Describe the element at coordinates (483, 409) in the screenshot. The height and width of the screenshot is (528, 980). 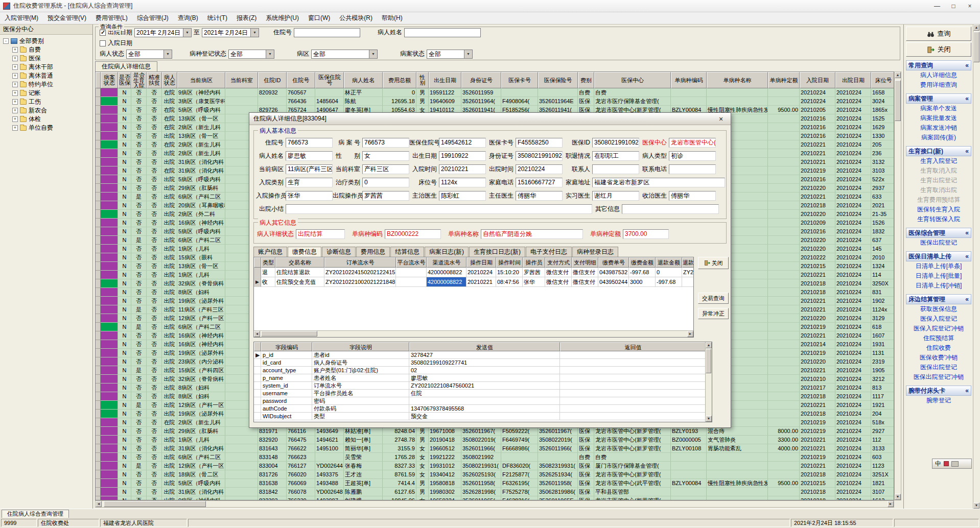
I see `field-row: authCode付款条码13470679378495568` at that location.